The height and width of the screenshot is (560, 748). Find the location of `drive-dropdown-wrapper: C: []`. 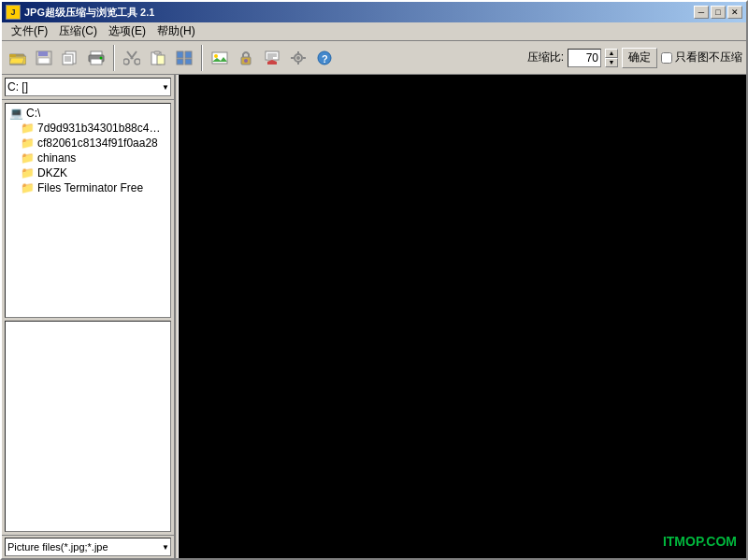

drive-dropdown-wrapper: C: [] is located at coordinates (88, 87).